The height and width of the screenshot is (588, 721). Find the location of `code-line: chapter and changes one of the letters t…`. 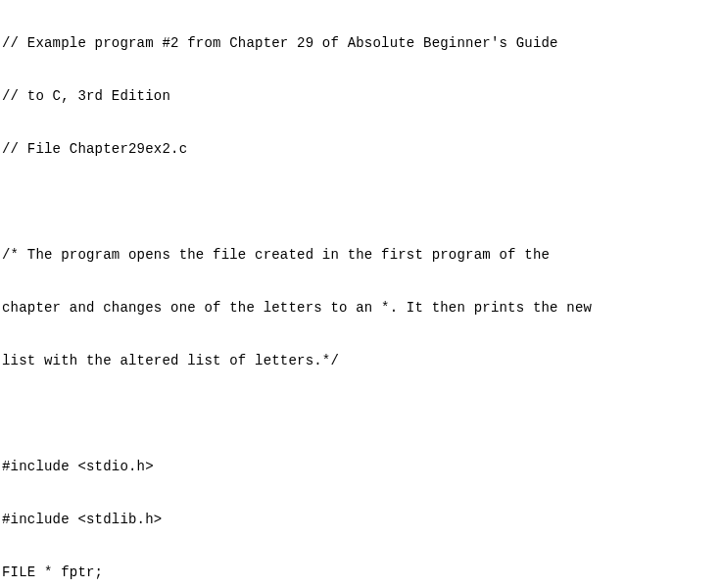

code-line: chapter and changes one of the letters t… is located at coordinates (361, 308).